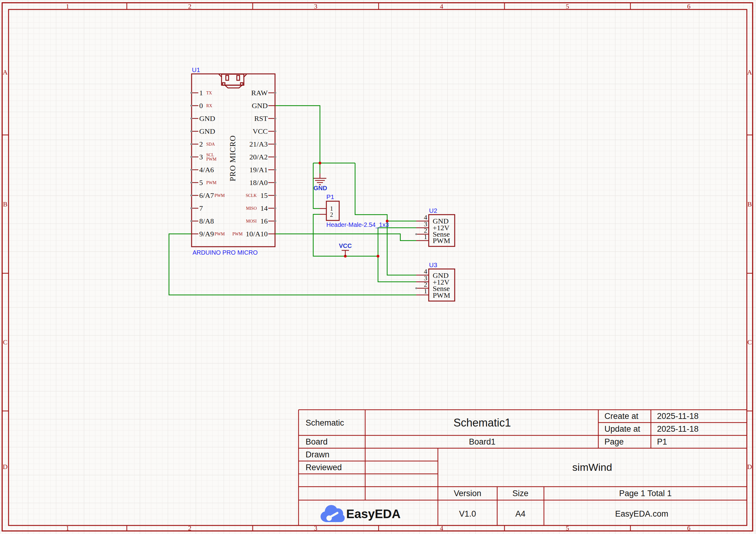 The image size is (756, 534). I want to click on vcc-symbol: VCC, so click(345, 249).